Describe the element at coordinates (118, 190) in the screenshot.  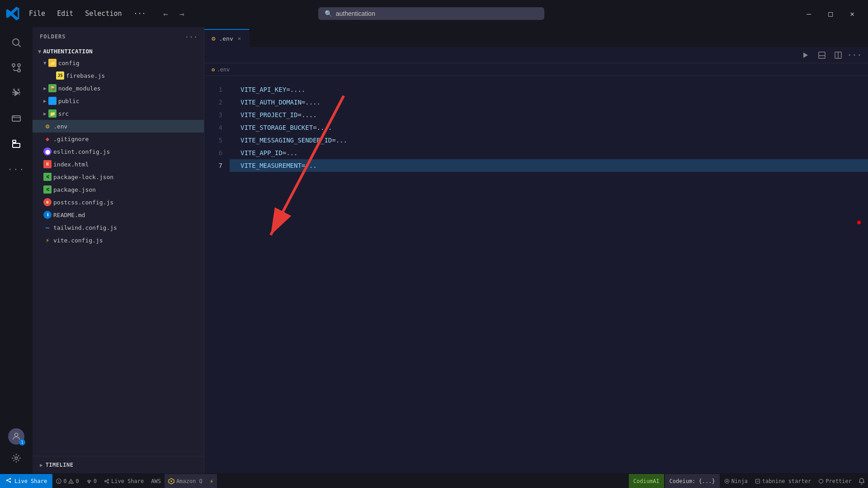
I see `tree-item-package-json: ⑆ package.json` at that location.